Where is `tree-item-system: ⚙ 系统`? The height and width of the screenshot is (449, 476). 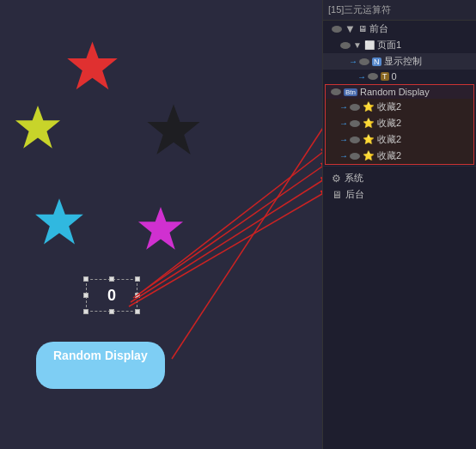 tree-item-system: ⚙ 系统 is located at coordinates (400, 179).